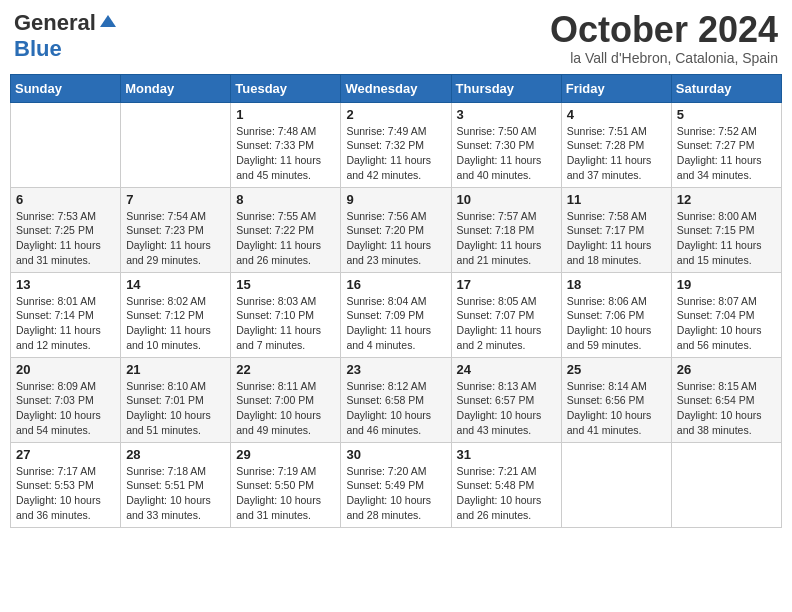 The image size is (792, 612). I want to click on col-tuesday: Tuesday, so click(286, 88).